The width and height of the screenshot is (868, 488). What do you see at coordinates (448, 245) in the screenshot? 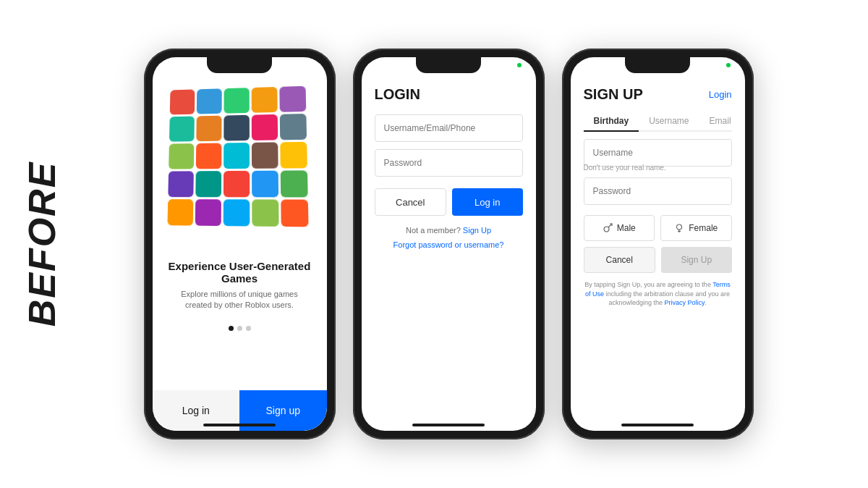
I see `forgot-link: Forgot password or username?` at bounding box center [448, 245].